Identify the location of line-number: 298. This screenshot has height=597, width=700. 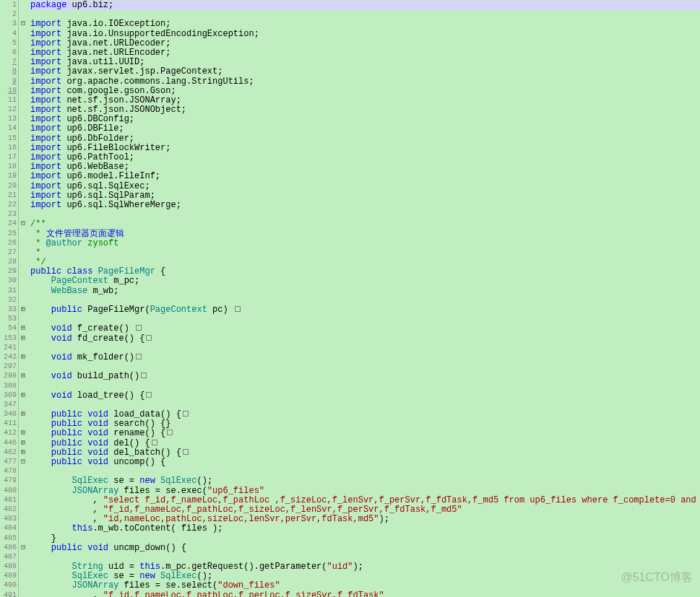
(9, 375).